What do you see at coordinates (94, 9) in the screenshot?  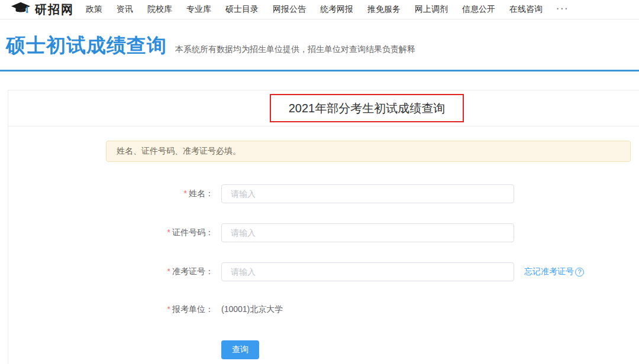 I see `nav-item-policy: 政策` at bounding box center [94, 9].